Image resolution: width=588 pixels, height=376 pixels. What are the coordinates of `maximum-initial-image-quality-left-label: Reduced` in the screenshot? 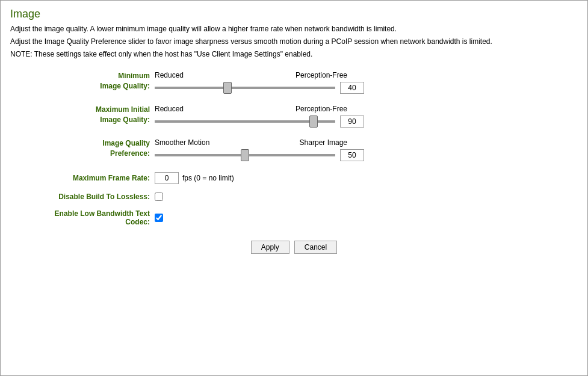 It's located at (169, 109).